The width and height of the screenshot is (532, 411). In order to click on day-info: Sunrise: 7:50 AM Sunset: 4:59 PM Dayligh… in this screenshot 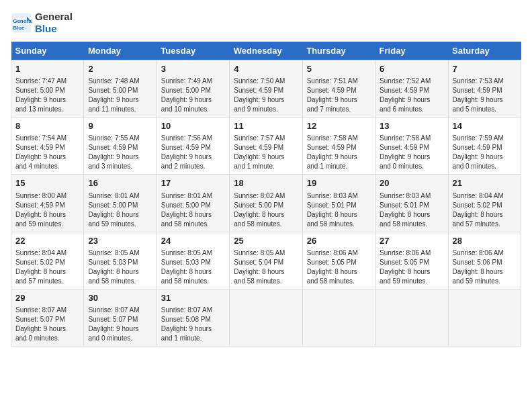, I will do `click(266, 95)`.